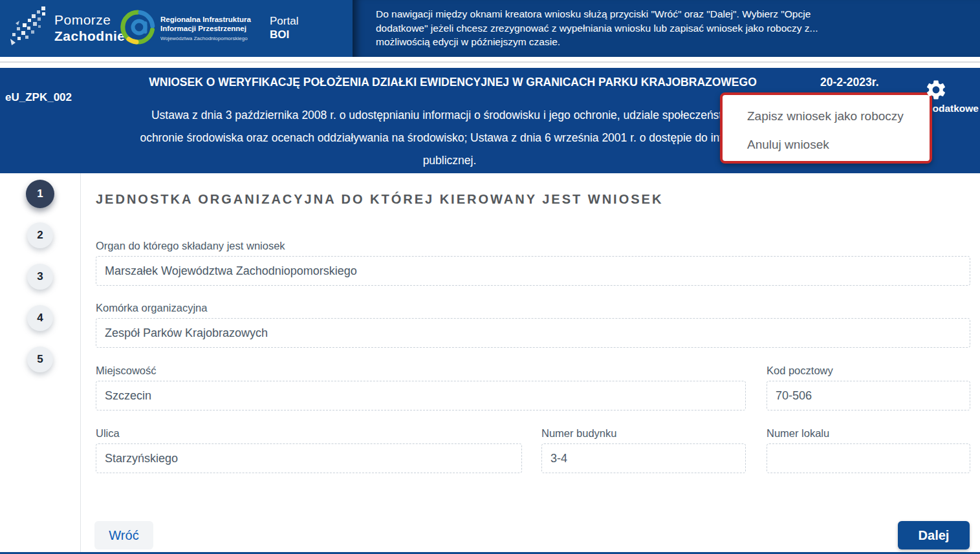 The image size is (980, 554). I want to click on numer-budynku-label: Numer budynku, so click(579, 433).